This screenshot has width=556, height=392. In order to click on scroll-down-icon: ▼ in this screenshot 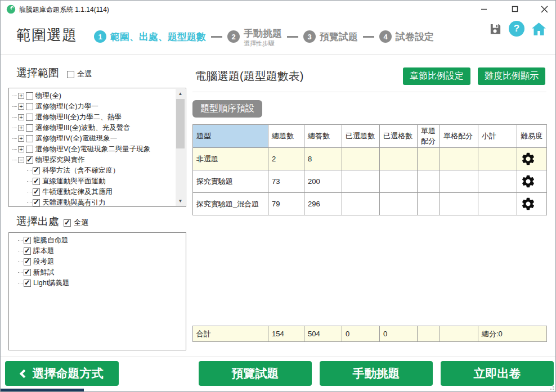, I will do `click(180, 201)`.